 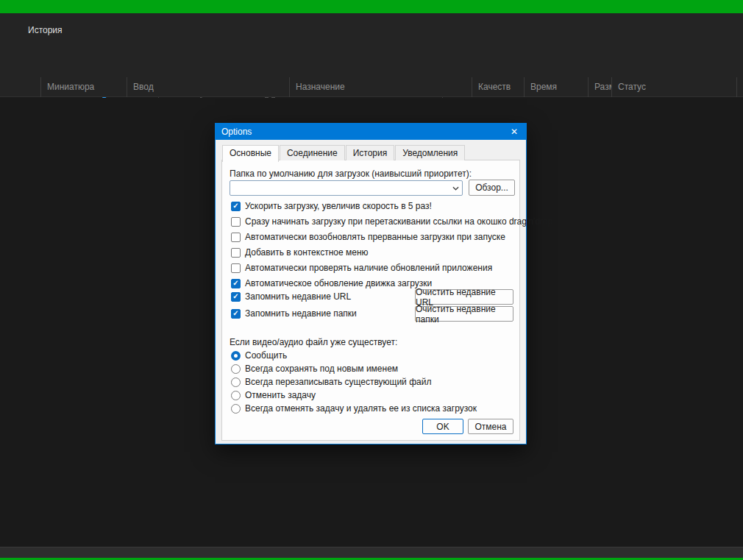 I want to click on radio-cancel-and-remove: Всегда отменять задачу и удалять ее из с…, so click(x=354, y=408).